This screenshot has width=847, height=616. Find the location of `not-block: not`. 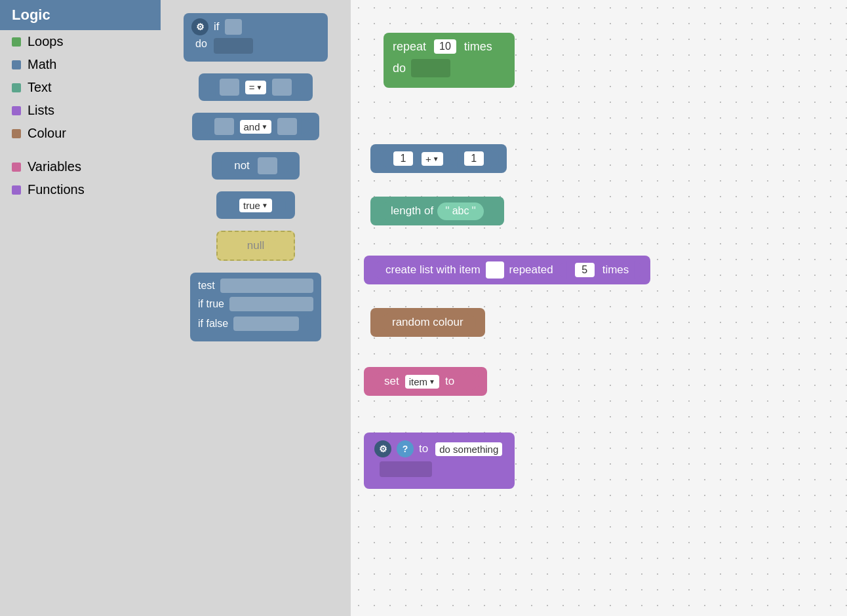

not-block: not is located at coordinates (256, 166).